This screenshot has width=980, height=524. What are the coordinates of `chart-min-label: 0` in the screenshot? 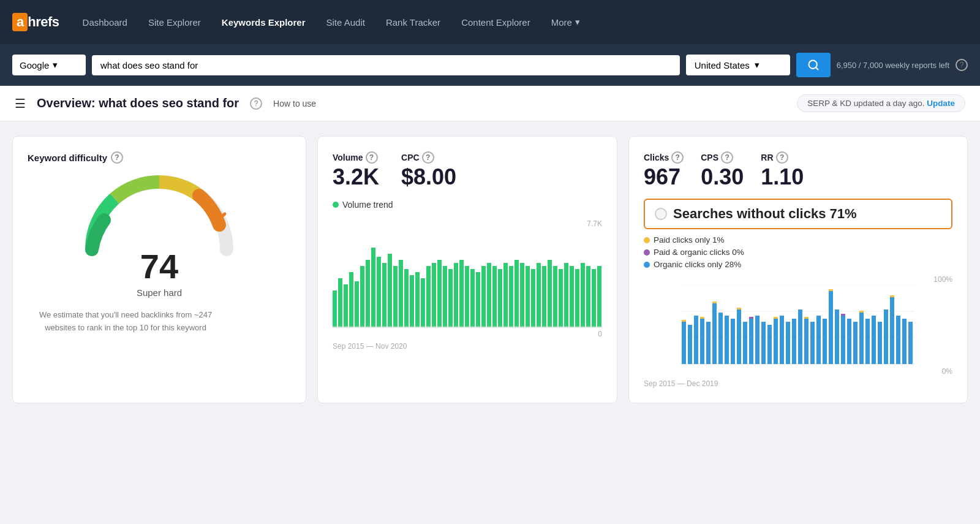 It's located at (467, 334).